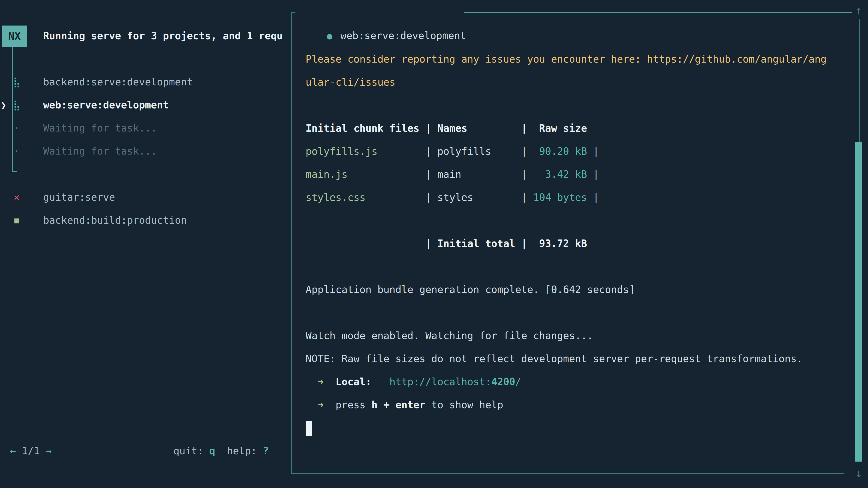 The height and width of the screenshot is (488, 868). What do you see at coordinates (577, 128) in the screenshot?
I see `output-line: Initial chunk files | Names | Raw size` at bounding box center [577, 128].